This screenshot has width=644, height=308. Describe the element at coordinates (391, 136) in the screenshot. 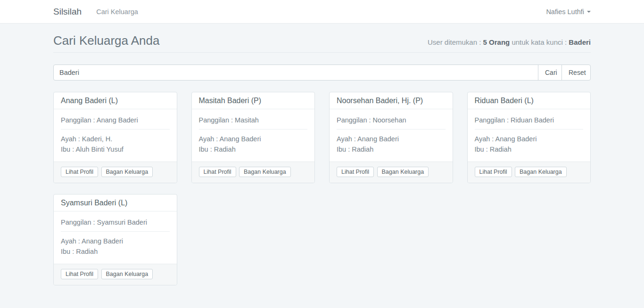

I see `card-body: Panggilan : Noorsehan Ayah : Anang Bader…` at that location.